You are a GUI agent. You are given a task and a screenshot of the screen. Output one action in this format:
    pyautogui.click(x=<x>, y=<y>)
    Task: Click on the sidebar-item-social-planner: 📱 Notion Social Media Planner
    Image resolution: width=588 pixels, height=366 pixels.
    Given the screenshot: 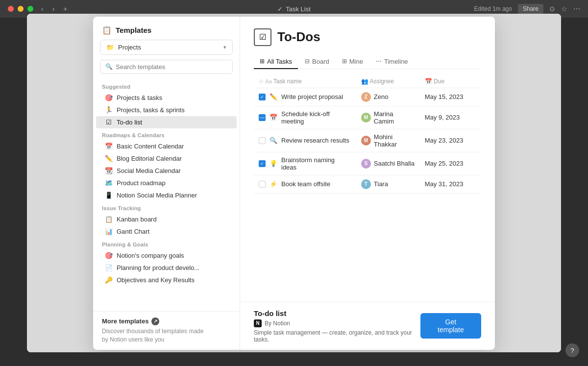 What is the action you would take?
    pyautogui.click(x=167, y=195)
    